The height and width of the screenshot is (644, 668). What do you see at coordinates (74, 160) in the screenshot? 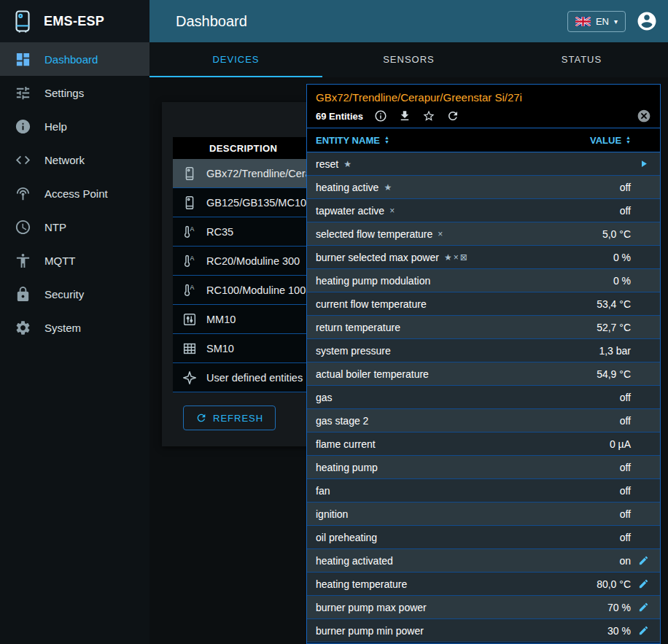
I see `sidebar-item-network: Network` at bounding box center [74, 160].